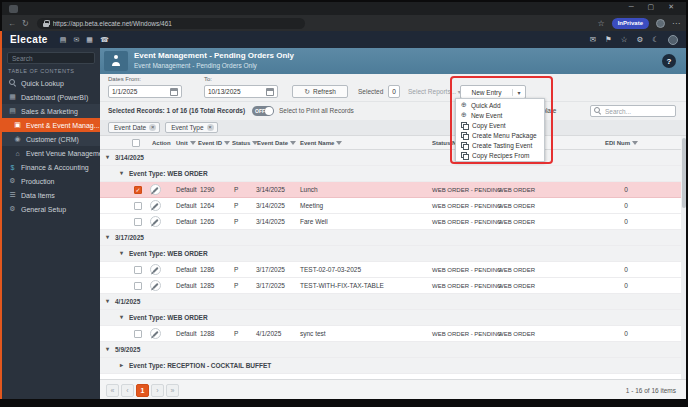 This screenshot has height=407, width=688. What do you see at coordinates (51, 125) in the screenshot?
I see `sidebar-item-event-management: ▣ Event & Event Manag...` at bounding box center [51, 125].